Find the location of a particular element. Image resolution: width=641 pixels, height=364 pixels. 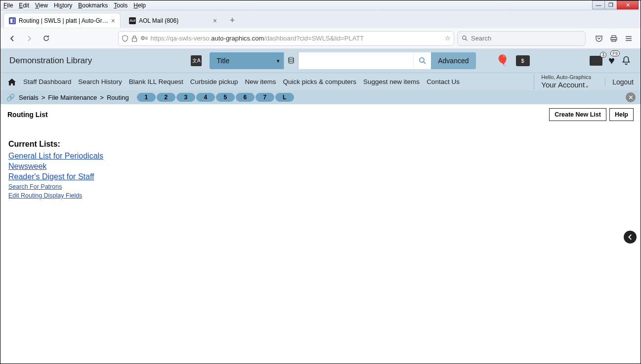

database-icon is located at coordinates (291, 61).